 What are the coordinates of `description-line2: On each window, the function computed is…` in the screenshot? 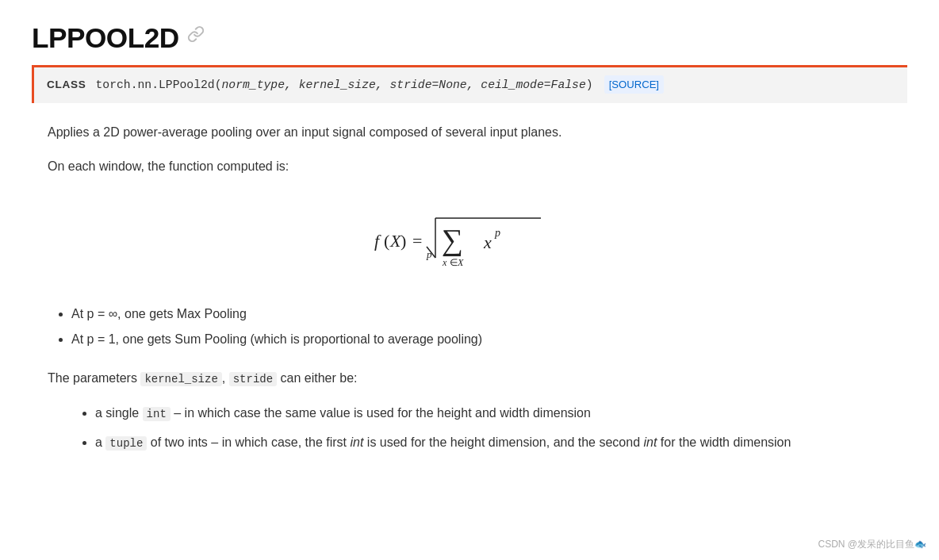 It's located at (470, 167).